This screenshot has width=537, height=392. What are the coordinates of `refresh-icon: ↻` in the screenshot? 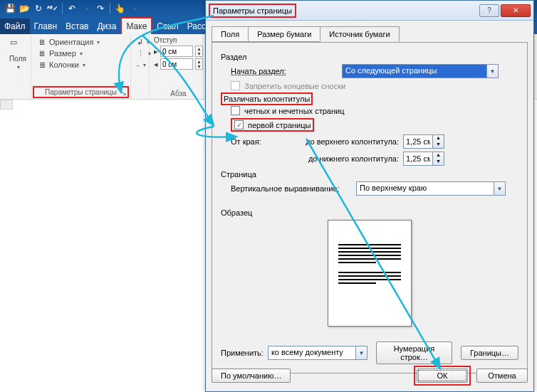 It's located at (38, 9).